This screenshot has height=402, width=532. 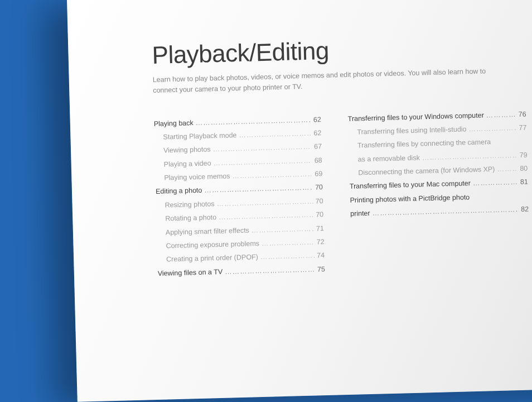 What do you see at coordinates (183, 151) in the screenshot?
I see `toc-label: Viewing photos` at bounding box center [183, 151].